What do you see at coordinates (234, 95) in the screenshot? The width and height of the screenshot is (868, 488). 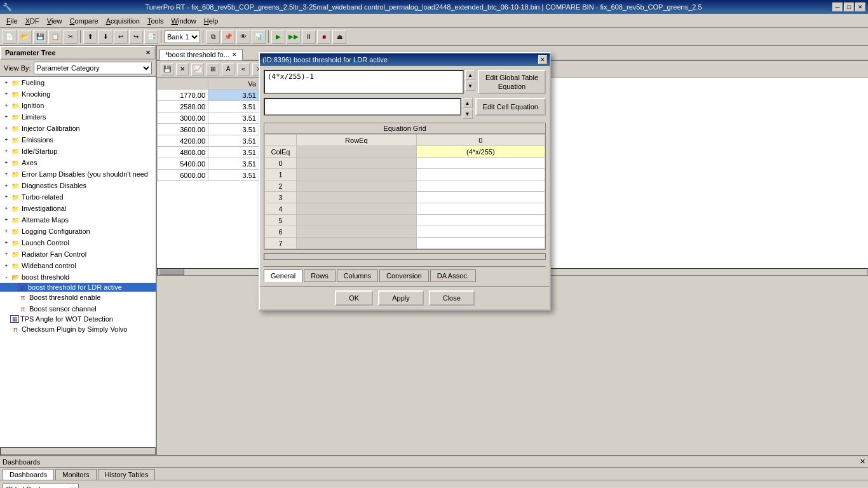 I see `cell-val-0: 3.51` at bounding box center [234, 95].